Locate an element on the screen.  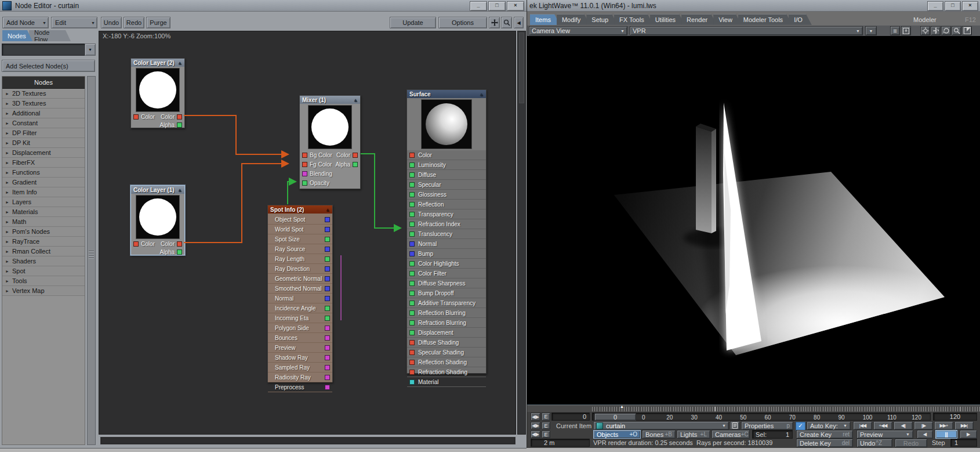
auto-key-checkbox: ✓ is located at coordinates (800, 426).